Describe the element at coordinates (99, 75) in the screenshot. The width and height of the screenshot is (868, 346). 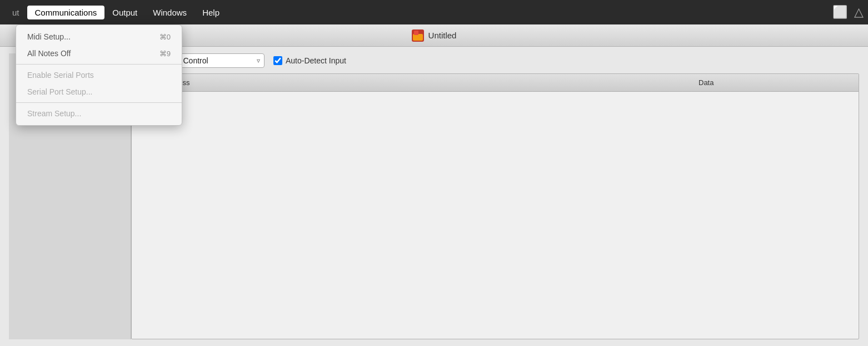
I see `communications-dropdown: Midi Setup... ⌘0 All Notes Off ⌘9 Enable…` at that location.